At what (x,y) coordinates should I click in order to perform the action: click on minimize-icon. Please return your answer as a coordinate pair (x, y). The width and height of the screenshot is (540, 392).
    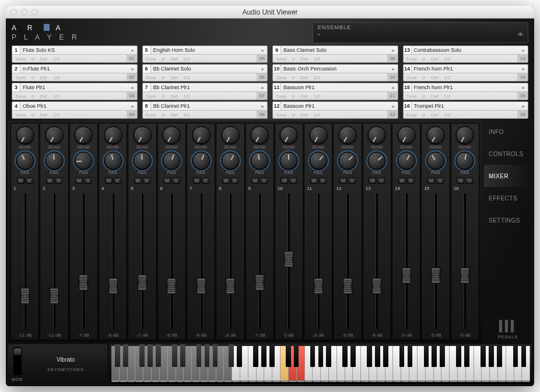
    Looking at the image, I should click on (24, 12).